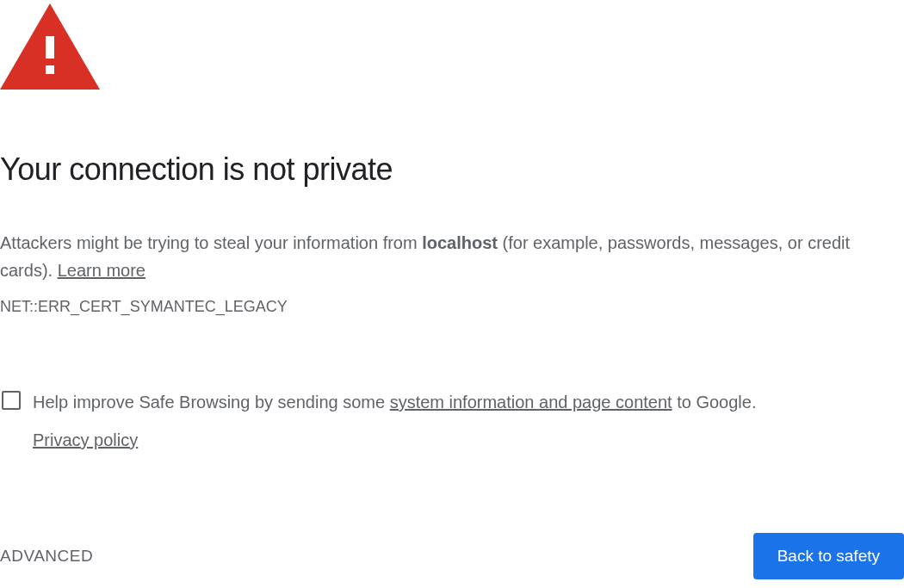 Image resolution: width=904 pixels, height=588 pixels. Describe the element at coordinates (85, 440) in the screenshot. I see `privacy-policy-link: Privacy policy` at that location.